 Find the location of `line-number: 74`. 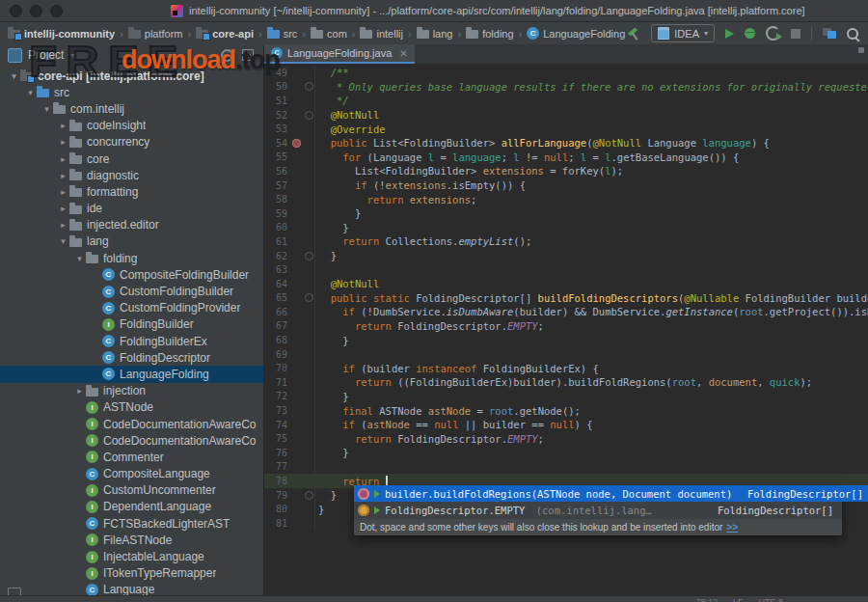

line-number: 74 is located at coordinates (278, 424).